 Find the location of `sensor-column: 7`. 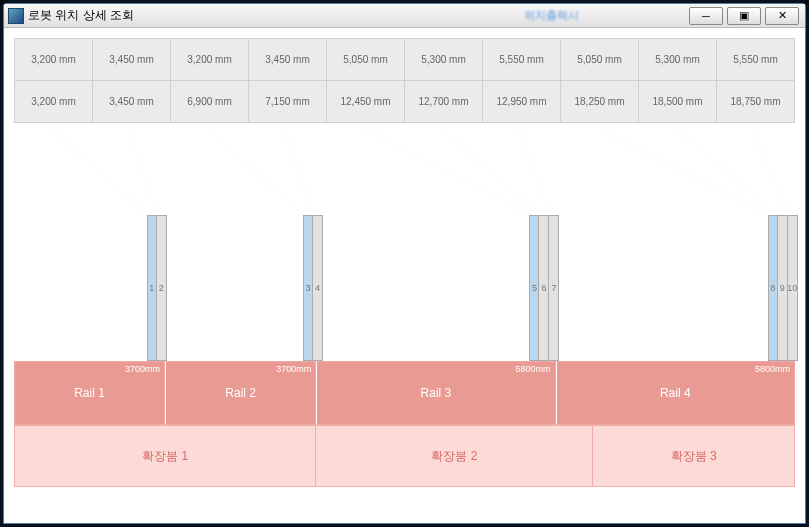

sensor-column: 7 is located at coordinates (554, 288).